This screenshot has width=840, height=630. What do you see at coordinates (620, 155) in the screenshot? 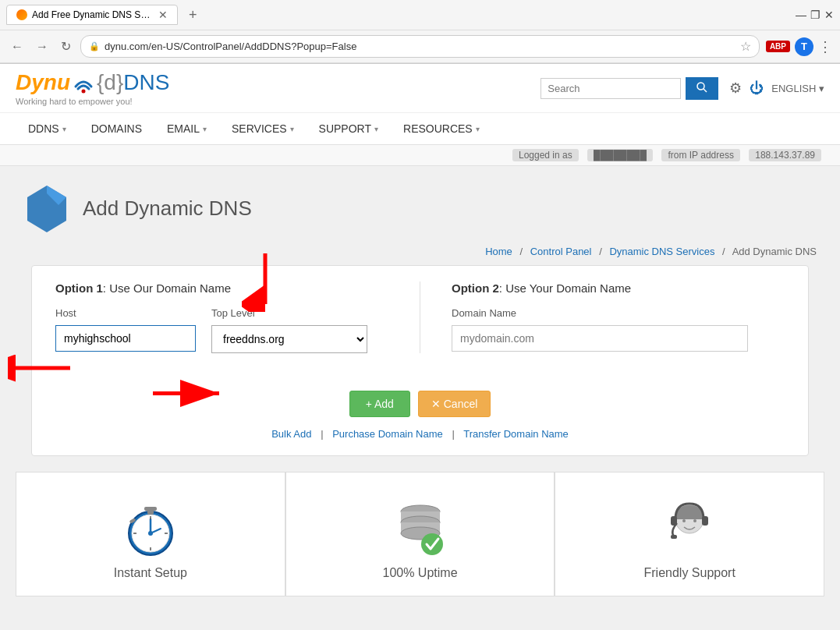
I see `username-badge: ████████` at bounding box center [620, 155].